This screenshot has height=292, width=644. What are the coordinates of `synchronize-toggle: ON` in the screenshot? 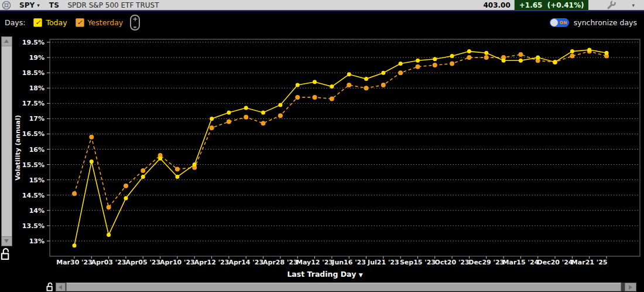 It's located at (560, 22).